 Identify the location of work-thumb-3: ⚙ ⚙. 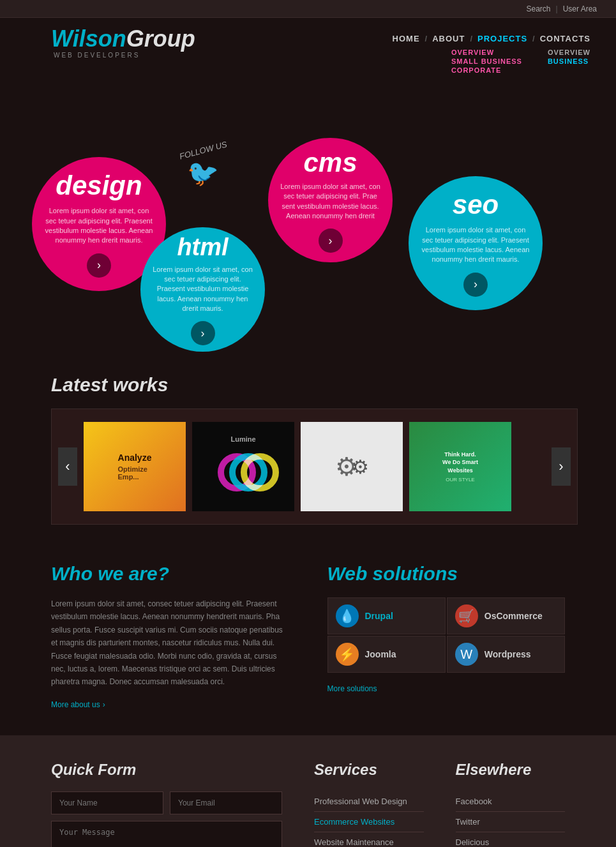
(352, 467).